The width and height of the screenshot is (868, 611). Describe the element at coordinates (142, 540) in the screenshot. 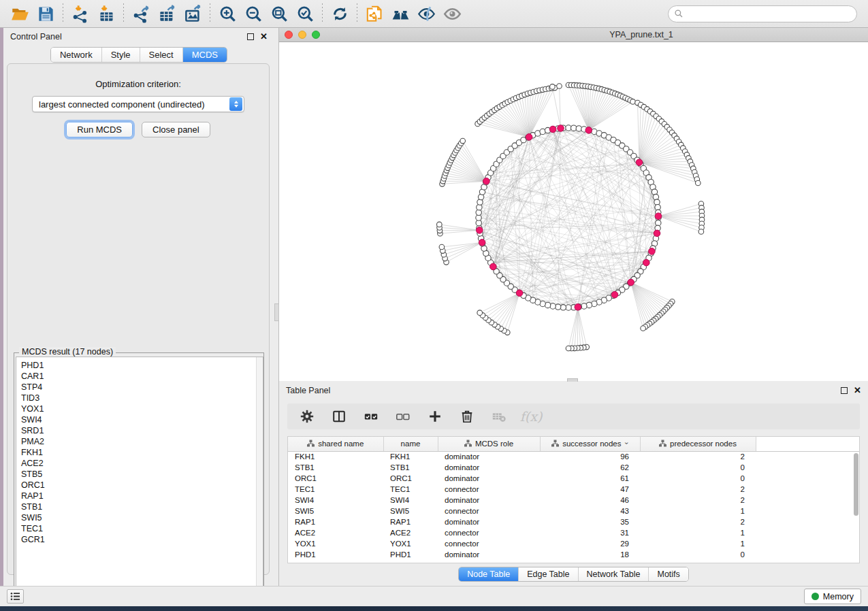

I see `result-node-item: GCR1` at that location.